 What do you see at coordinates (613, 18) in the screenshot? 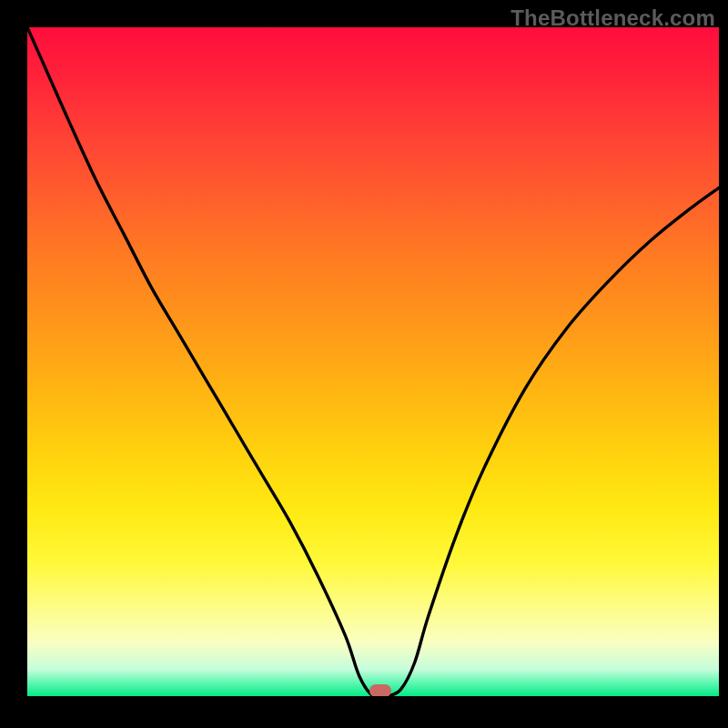
I see `watermark-label: TheBottleneck.com` at bounding box center [613, 18].